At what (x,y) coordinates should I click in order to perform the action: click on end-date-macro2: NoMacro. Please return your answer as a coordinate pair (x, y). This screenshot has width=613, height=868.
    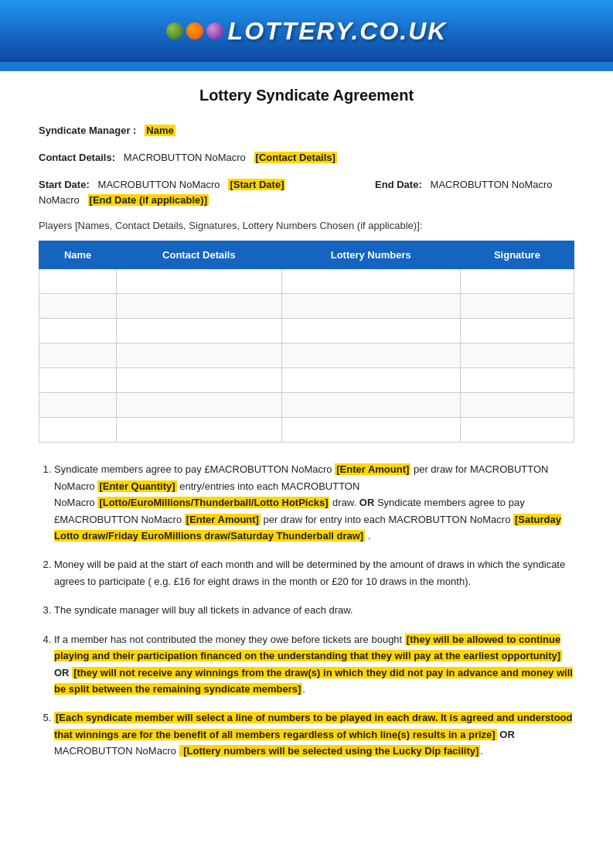
    Looking at the image, I should click on (59, 200).